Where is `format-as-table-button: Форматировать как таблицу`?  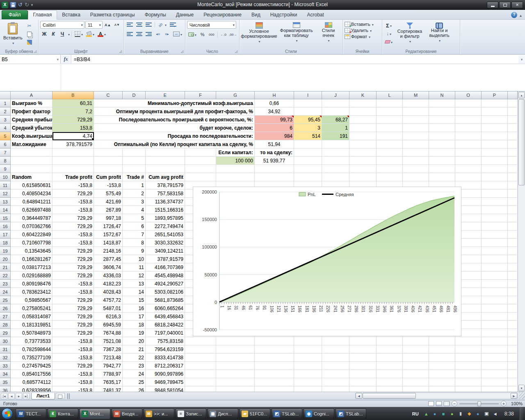 format-as-table-button: Форматировать как таблицу is located at coordinates (297, 34).